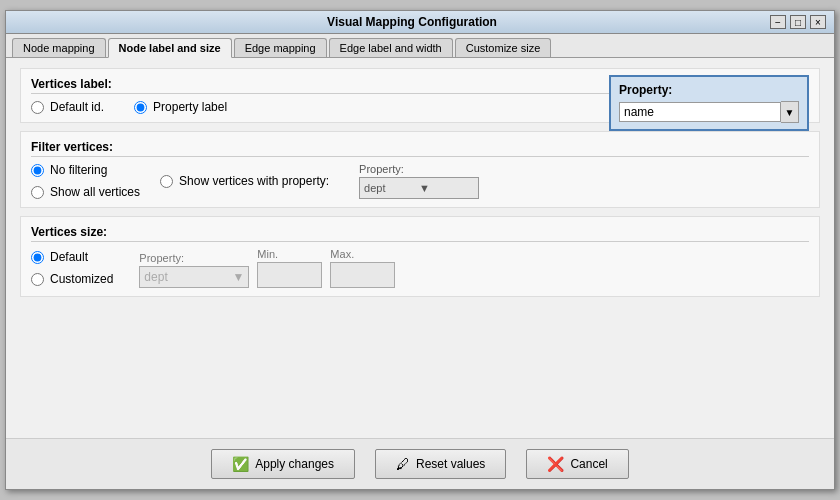 Image resolution: width=840 pixels, height=500 pixels. Describe the element at coordinates (392, 188) in the screenshot. I see `filter-property-value: dept` at that location.